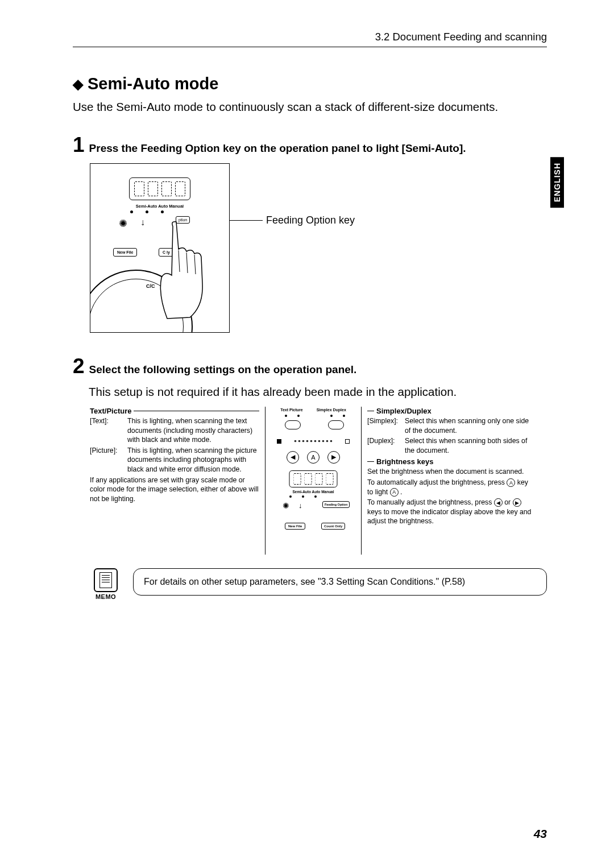 The height and width of the screenshot is (868, 614). I want to click on new-file-button: New File, so click(125, 253).